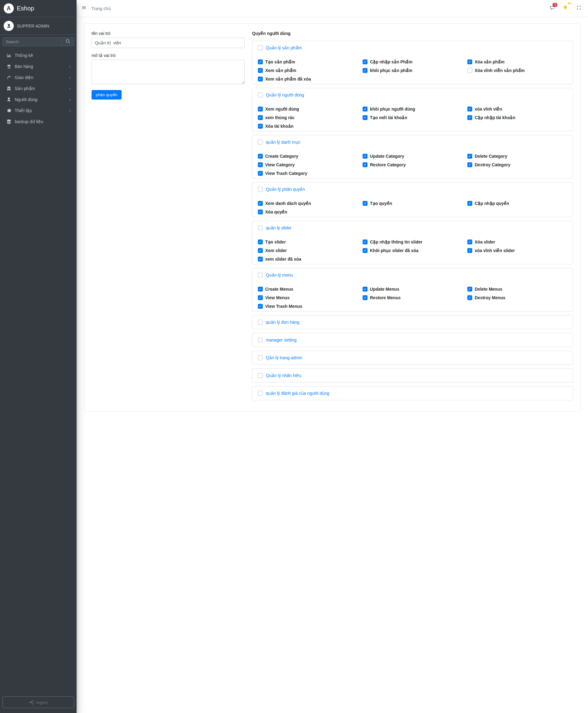 The height and width of the screenshot is (713, 588). I want to click on breadcrumb: Trang chủ, so click(101, 9).